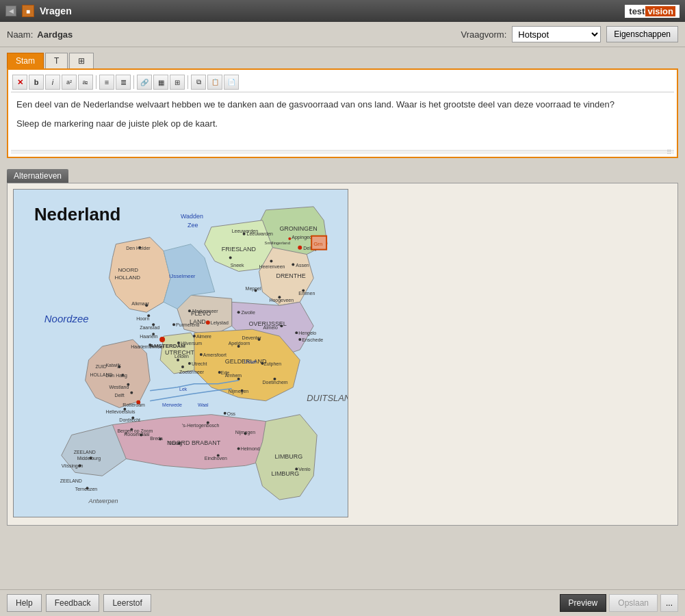 The height and width of the screenshot is (616, 685). What do you see at coordinates (318, 244) in the screenshot?
I see `svg-text: Grn` at bounding box center [318, 244].